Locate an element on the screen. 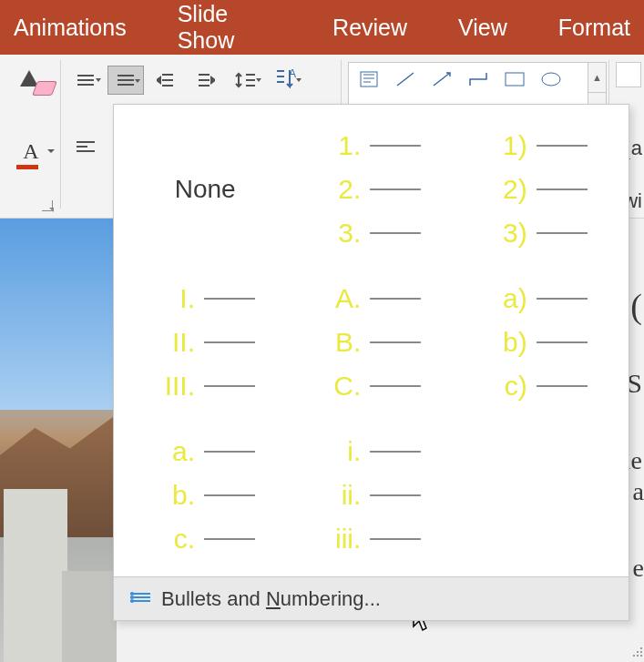  numbering-option-decimal-period: 1. 2. 3. is located at coordinates (371, 189).